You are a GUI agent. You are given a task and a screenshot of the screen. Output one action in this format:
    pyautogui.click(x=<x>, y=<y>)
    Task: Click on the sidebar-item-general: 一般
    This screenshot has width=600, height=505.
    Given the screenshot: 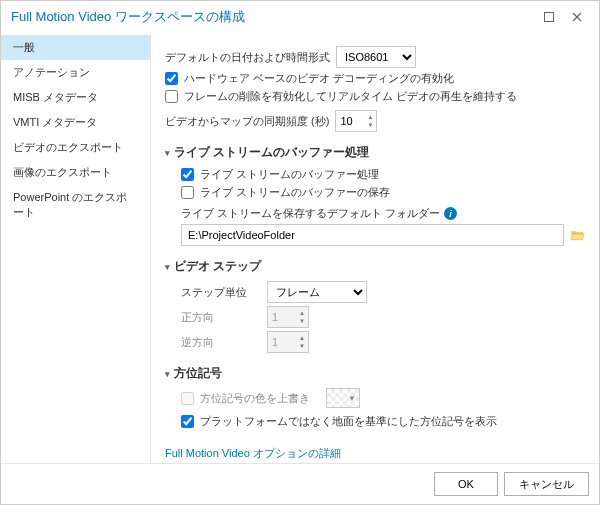 What is the action you would take?
    pyautogui.click(x=76, y=48)
    